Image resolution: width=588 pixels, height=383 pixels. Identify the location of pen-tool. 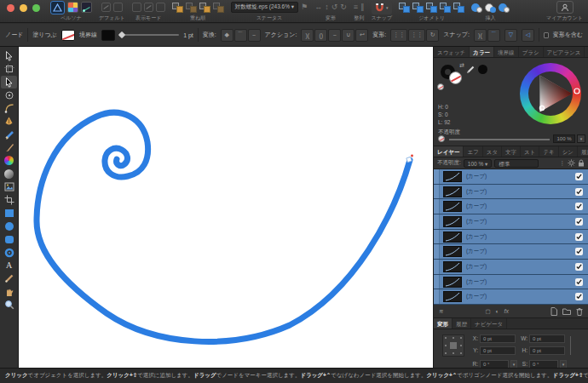
(9, 121).